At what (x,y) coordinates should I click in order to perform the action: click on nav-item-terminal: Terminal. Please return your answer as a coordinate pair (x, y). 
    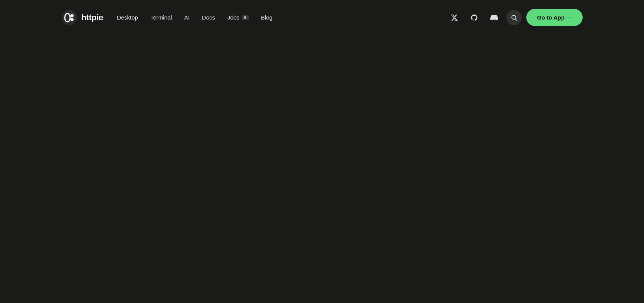
    Looking at the image, I should click on (161, 18).